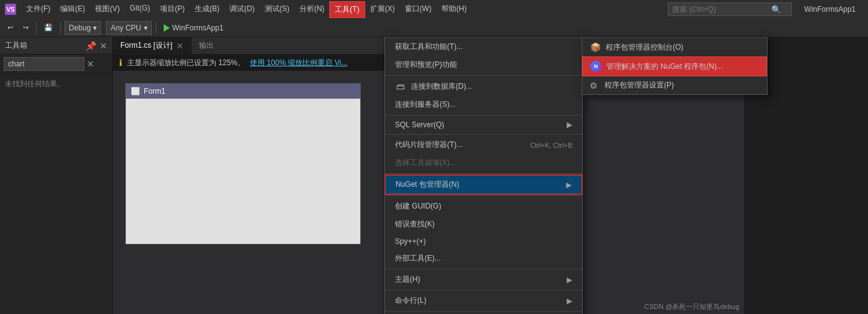 The image size is (868, 314). What do you see at coordinates (167, 28) in the screenshot?
I see `play-icon` at bounding box center [167, 28].